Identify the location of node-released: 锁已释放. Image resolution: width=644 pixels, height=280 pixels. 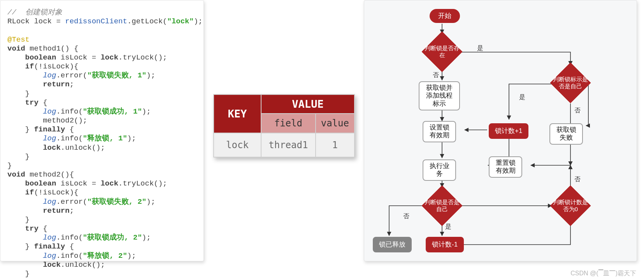
(392, 245).